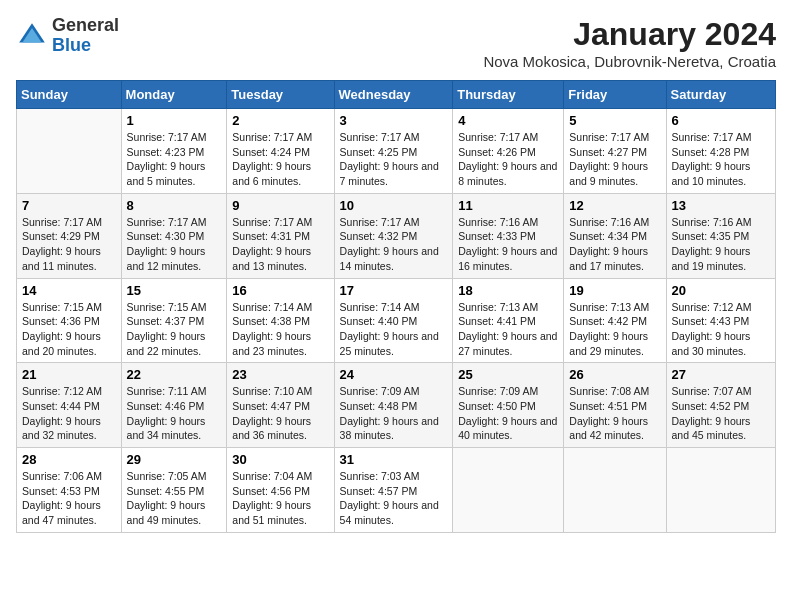 The image size is (792, 612). Describe the element at coordinates (396, 43) in the screenshot. I see `page-header: General Blue January 2024 Nova Mokosica,…` at that location.